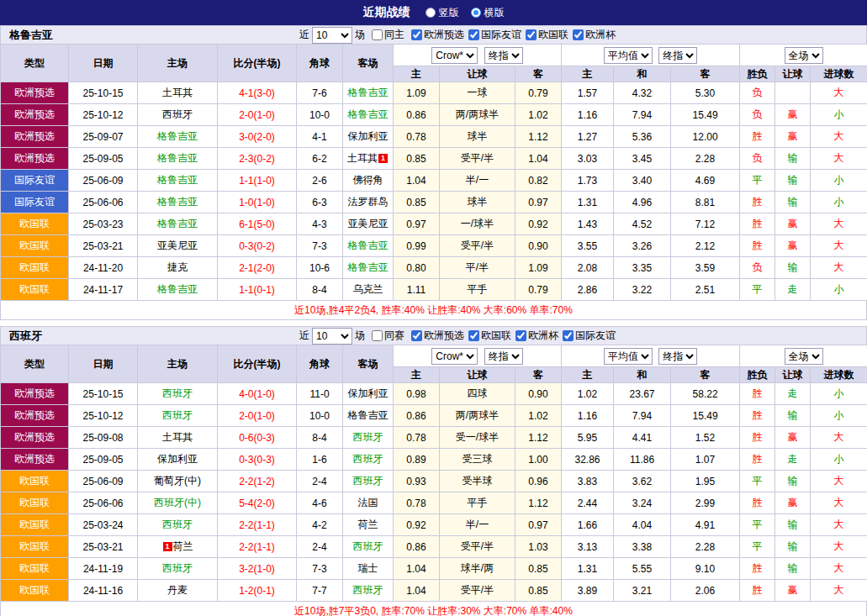  Describe the element at coordinates (478, 356) in the screenshot. I see `asian-odds-controls: Crow* 终指` at that location.